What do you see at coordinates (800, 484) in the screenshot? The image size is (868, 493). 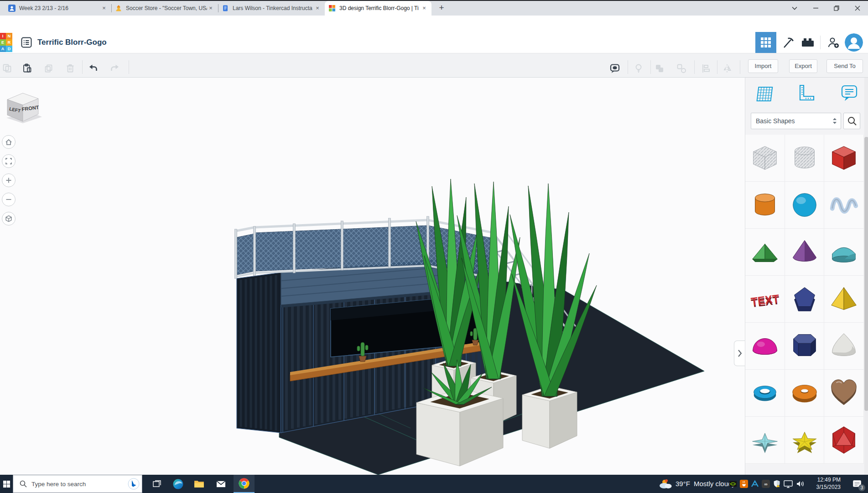 I see `speaker-icon` at bounding box center [800, 484].